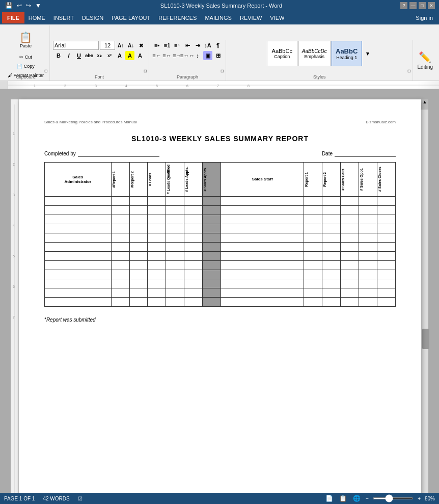 Image resolution: width=439 pixels, height=504 pixels. I want to click on paragraph-expand-btn: ⊡, so click(222, 71).